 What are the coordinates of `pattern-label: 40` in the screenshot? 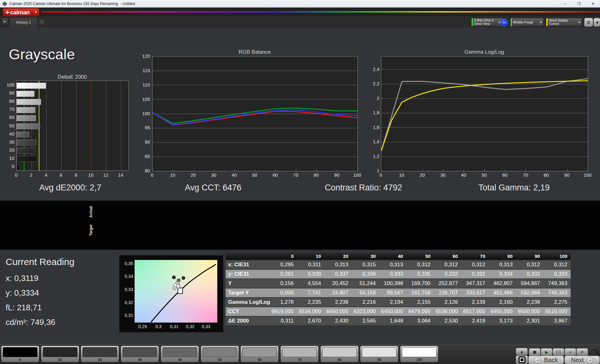 It's located at (180, 360).